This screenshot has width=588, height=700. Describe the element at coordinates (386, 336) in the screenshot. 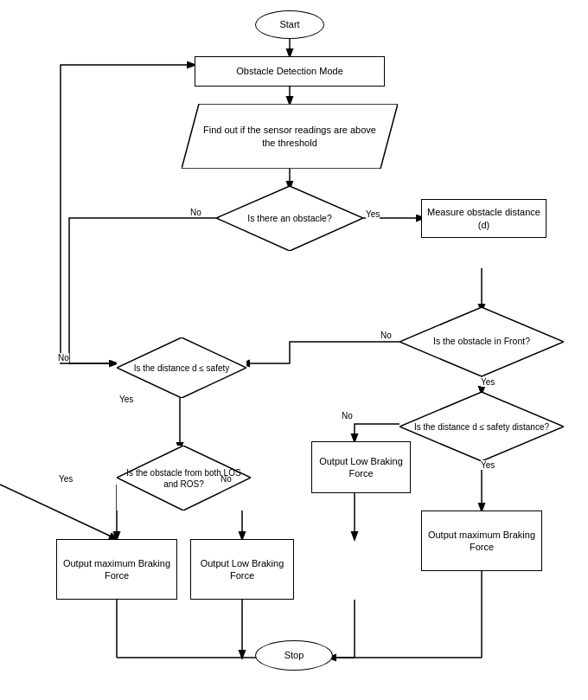

I see `no-label-front: No` at that location.